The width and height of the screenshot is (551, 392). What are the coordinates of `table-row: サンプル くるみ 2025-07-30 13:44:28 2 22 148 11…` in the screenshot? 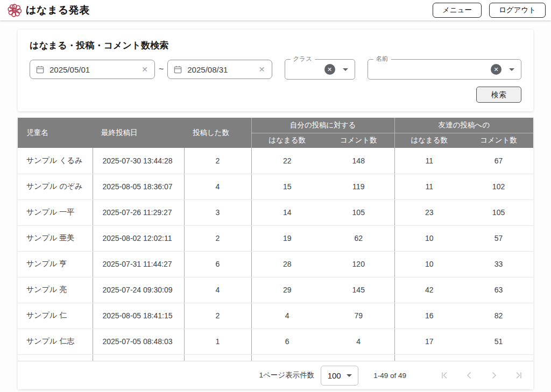 It's located at (276, 161).